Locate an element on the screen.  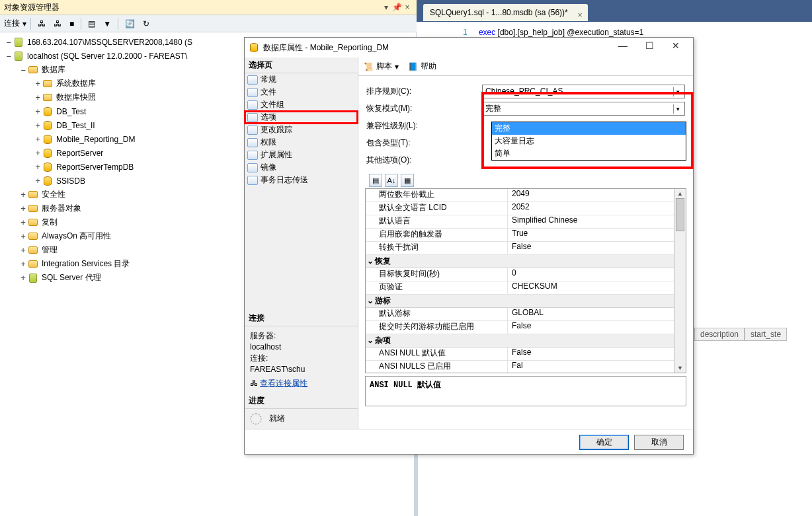
page-扩展属性: 扩展属性 is located at coordinates (302, 155).